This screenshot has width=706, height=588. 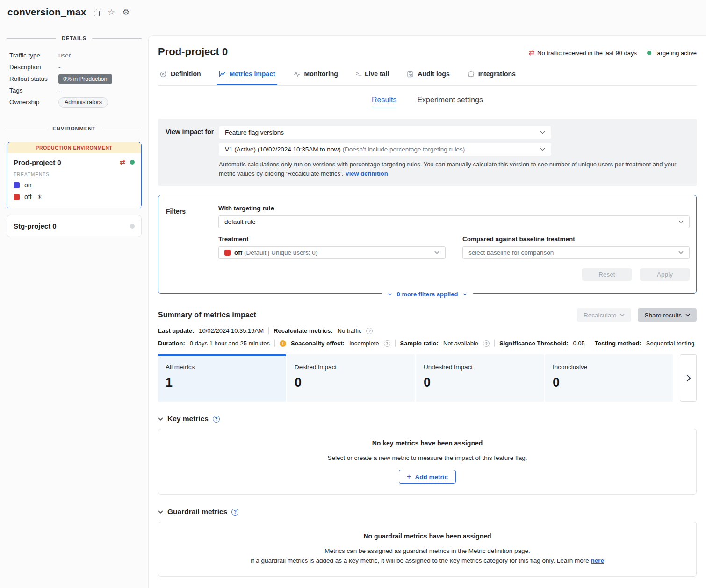 What do you see at coordinates (492, 76) in the screenshot?
I see `tab-integrations: Integrations` at bounding box center [492, 76].